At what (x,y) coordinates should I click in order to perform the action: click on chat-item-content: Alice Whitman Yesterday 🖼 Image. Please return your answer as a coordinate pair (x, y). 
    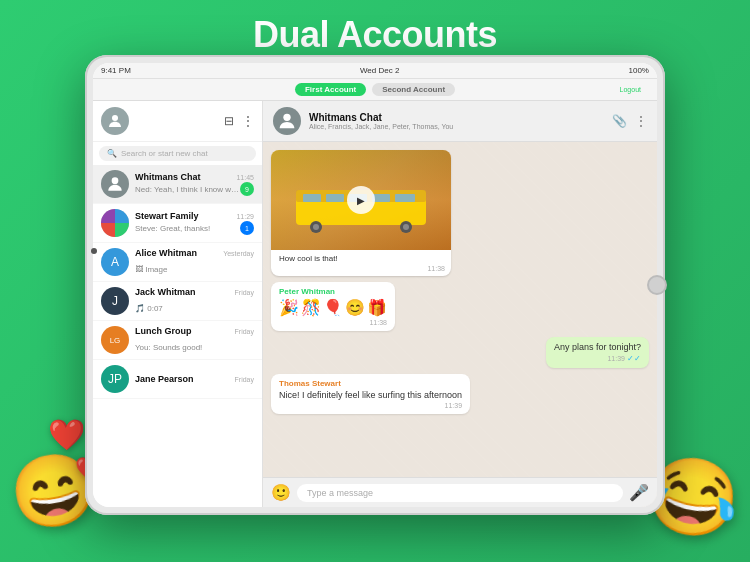
    Looking at the image, I should click on (194, 262).